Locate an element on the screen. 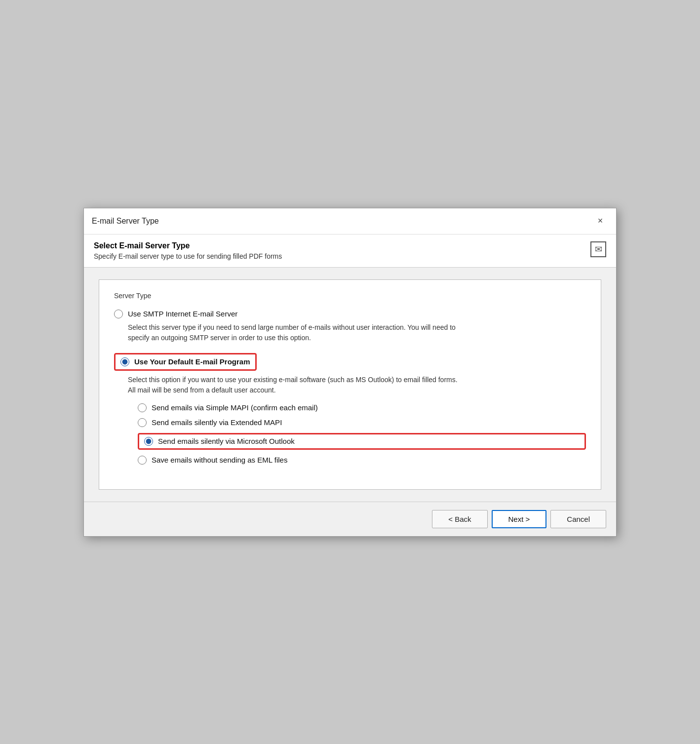  smtp-label: Use SMTP Internet E-mail Server is located at coordinates (183, 314).